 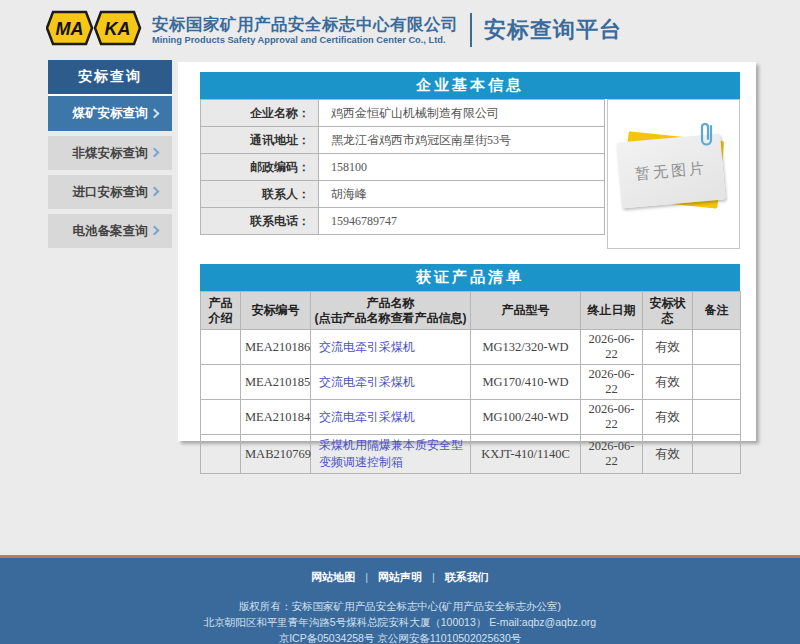 I want to click on enterprise-info-header: 企业基本信息, so click(x=470, y=86).